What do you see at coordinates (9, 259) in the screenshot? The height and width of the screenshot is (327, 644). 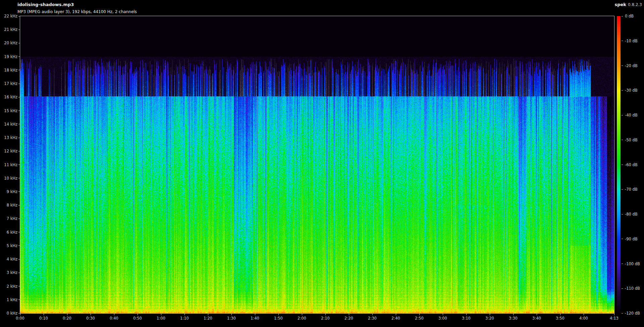 I see `frequency-tick-label: 4 kHz` at bounding box center [9, 259].